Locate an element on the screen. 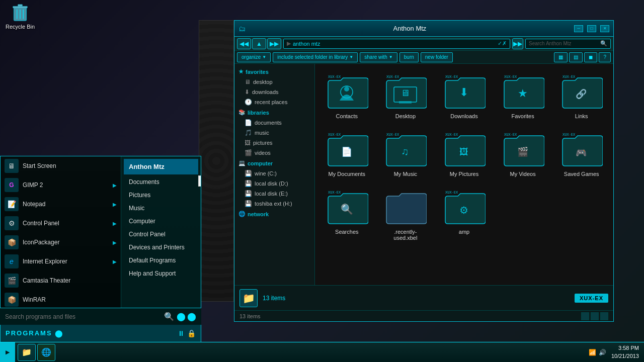  folder-links: XUX-EX 🔗 Links is located at coordinates (582, 96).